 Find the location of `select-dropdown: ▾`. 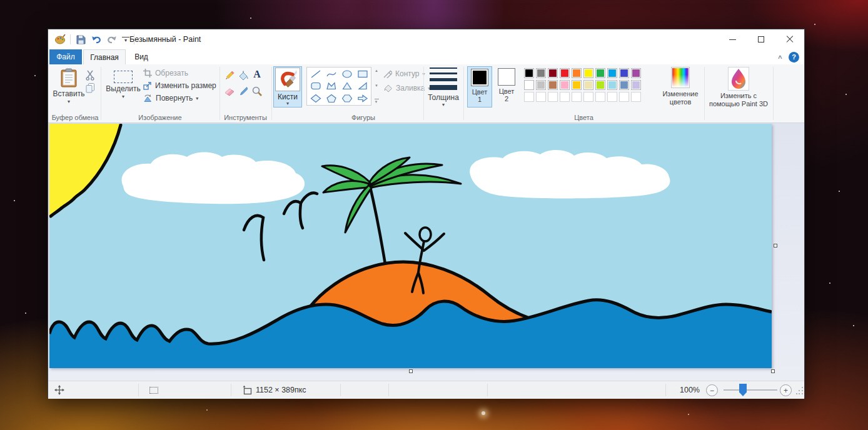

select-dropdown: ▾ is located at coordinates (123, 96).